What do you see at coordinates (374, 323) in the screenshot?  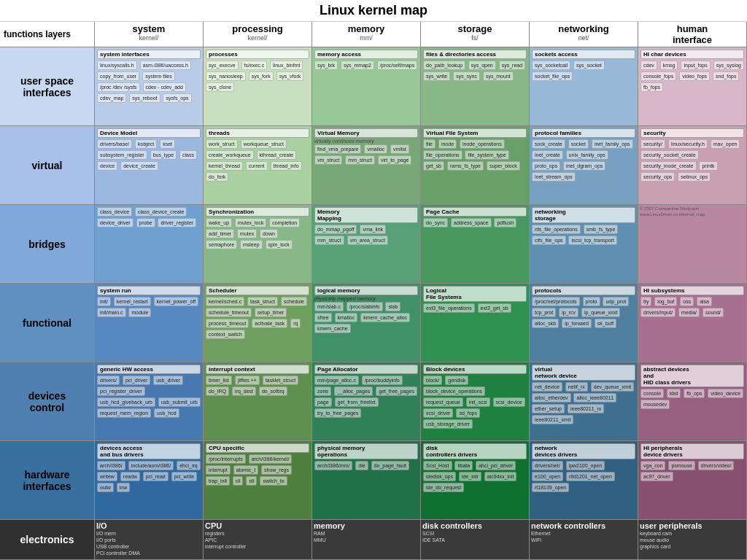 I see `row-functional: functional system run init/ kernel_resta…` at bounding box center [374, 323].